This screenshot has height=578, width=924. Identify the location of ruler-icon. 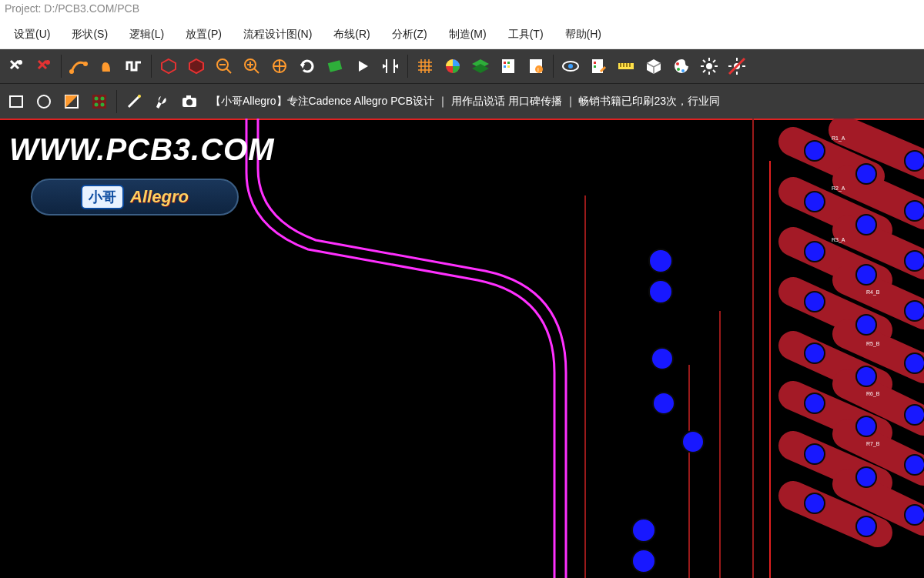
(626, 66).